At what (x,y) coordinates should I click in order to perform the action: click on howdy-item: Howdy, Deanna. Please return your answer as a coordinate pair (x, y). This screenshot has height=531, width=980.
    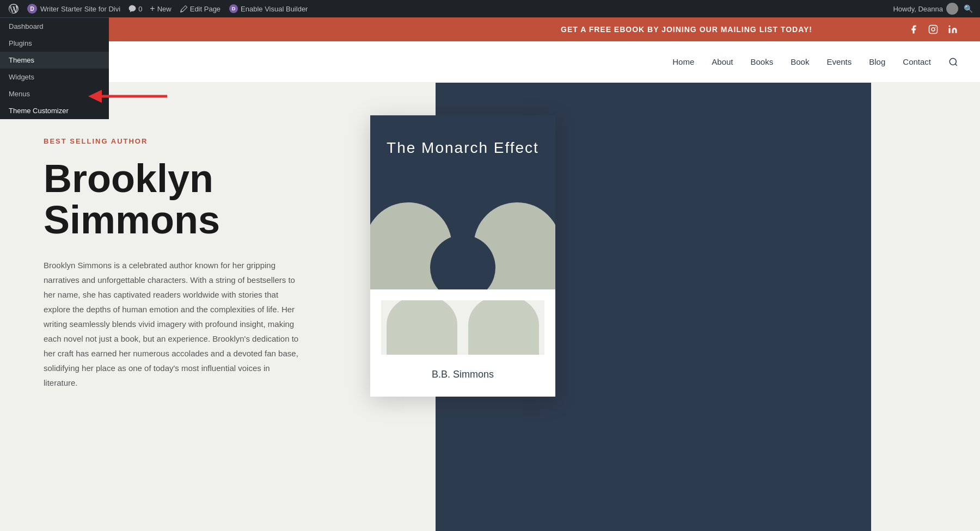
    Looking at the image, I should click on (926, 9).